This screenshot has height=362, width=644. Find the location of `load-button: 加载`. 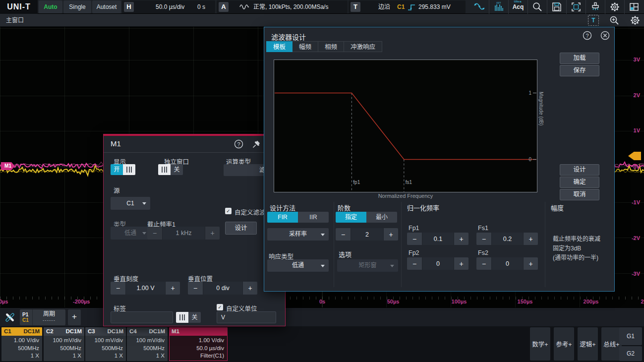

load-button: 加载 is located at coordinates (580, 59).